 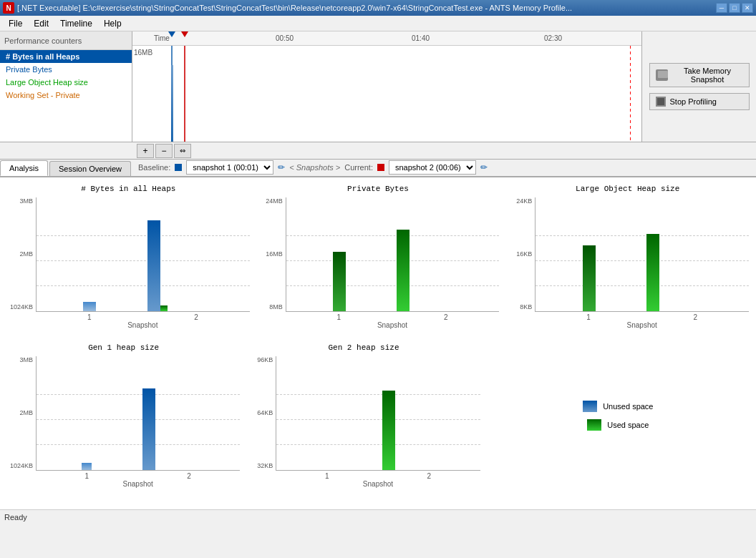 I want to click on left-panel: Performance counters # Bytes in all Heap…, so click(x=66, y=87).